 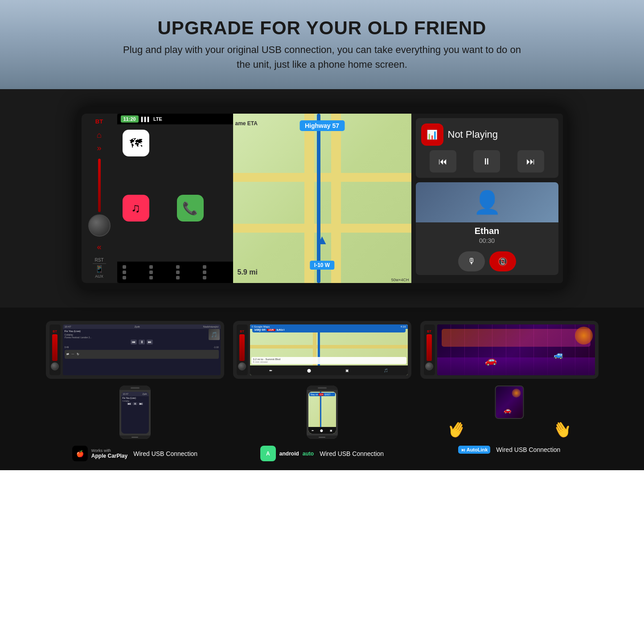 What do you see at coordinates (477, 450) in the screenshot?
I see `autolink-text: AutoLink` at bounding box center [477, 450].